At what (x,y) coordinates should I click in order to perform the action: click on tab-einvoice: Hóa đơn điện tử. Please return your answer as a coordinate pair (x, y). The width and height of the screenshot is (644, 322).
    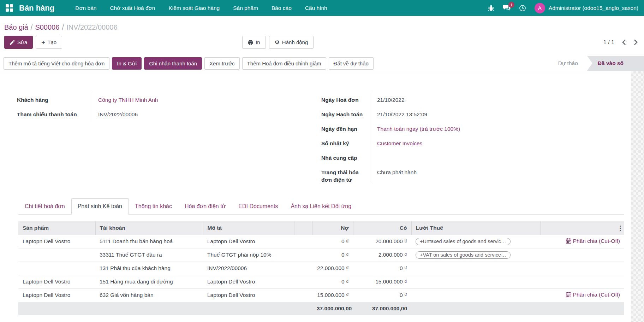
    Looking at the image, I should click on (205, 206).